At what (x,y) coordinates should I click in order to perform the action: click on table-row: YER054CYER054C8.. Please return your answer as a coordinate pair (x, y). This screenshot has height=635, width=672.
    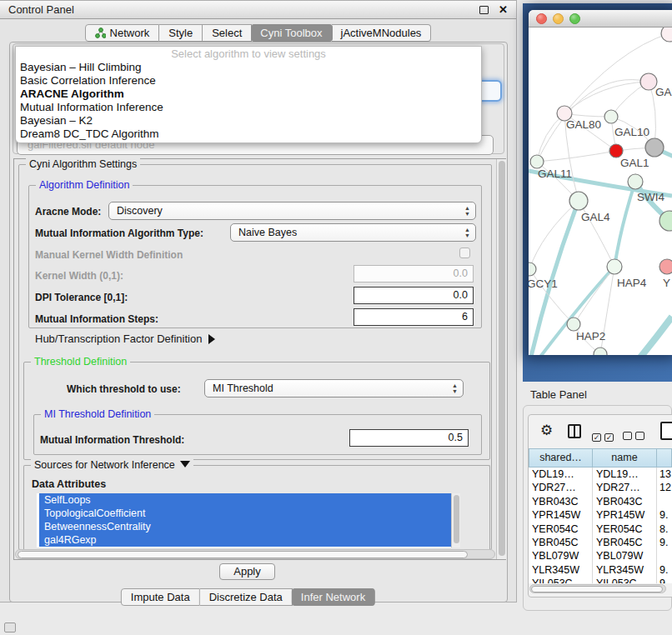
    Looking at the image, I should click on (600, 529).